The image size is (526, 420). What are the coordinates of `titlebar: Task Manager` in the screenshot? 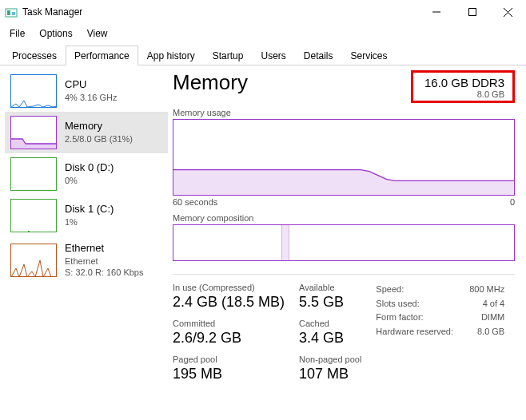 It's located at (263, 12).